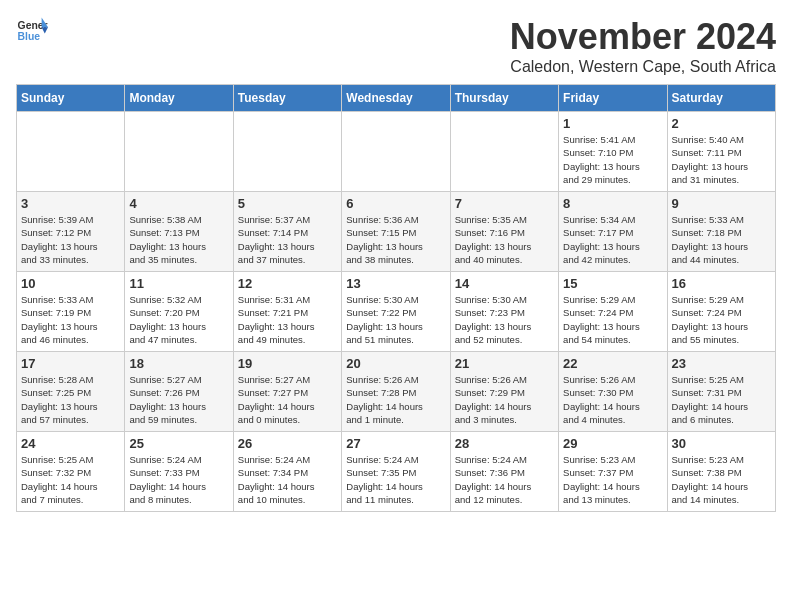  Describe the element at coordinates (613, 98) in the screenshot. I see `weekday-header: Friday` at that location.